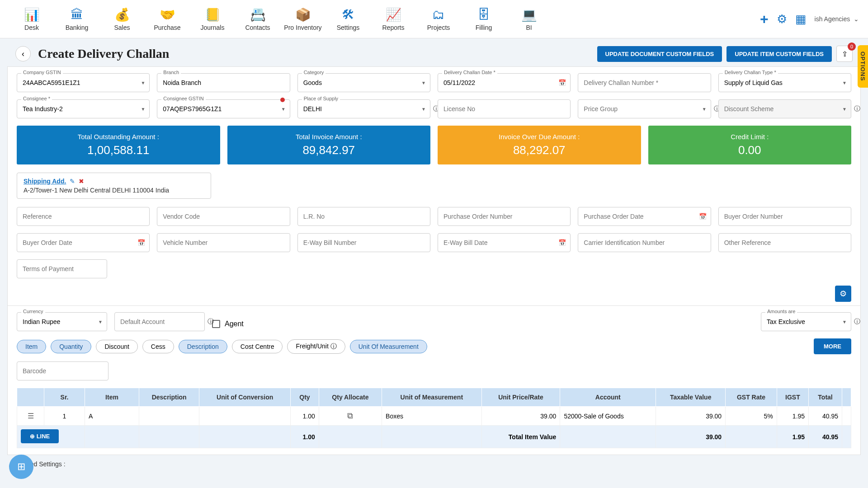 The height and width of the screenshot is (488, 868). I want to click on branch-field: Branch, so click(223, 83).